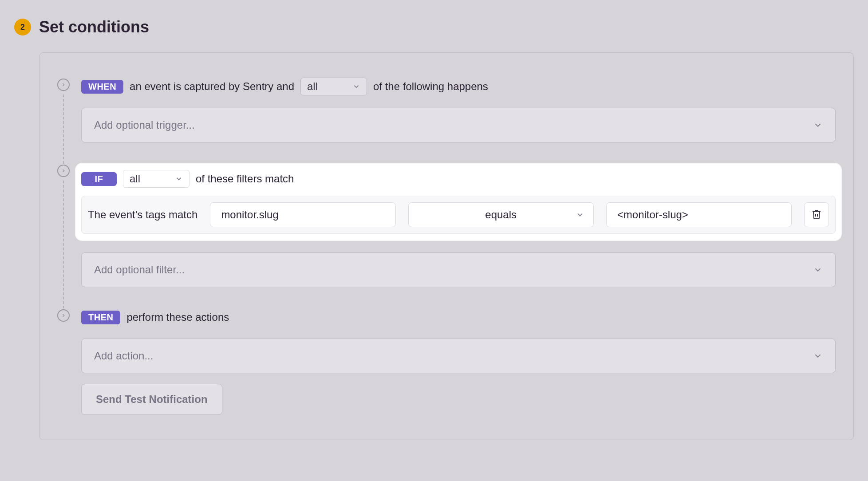 Image resolution: width=868 pixels, height=481 pixels. I want to click on if-header: IF all of these filters match, so click(458, 179).